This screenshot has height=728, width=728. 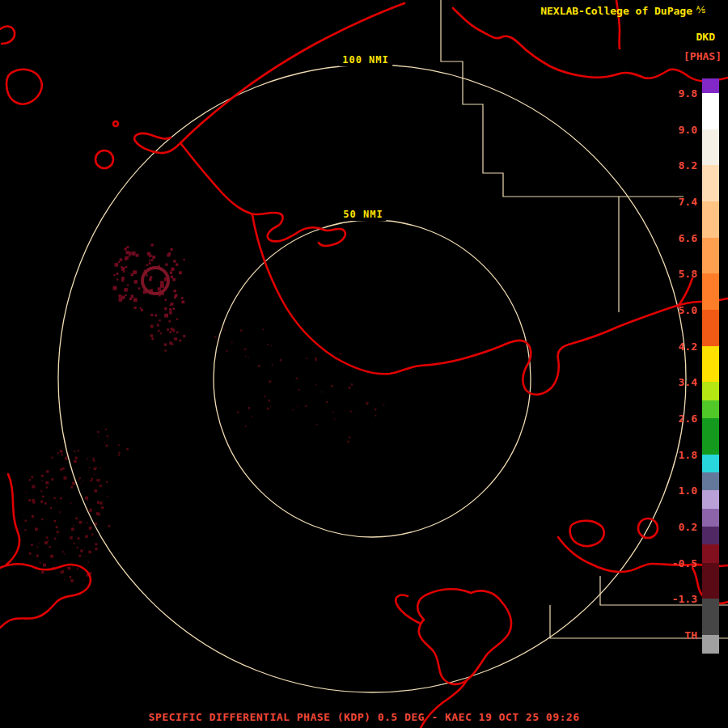 What do you see at coordinates (688, 94) in the screenshot?
I see `colorbar-tick: 9.8` at bounding box center [688, 94].